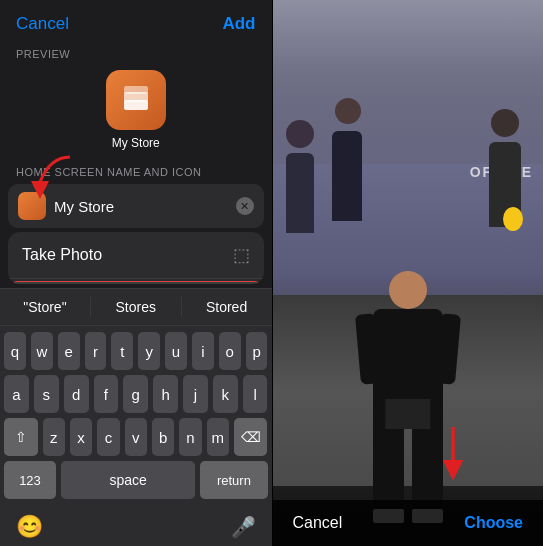  I want to click on photo-cancel-button: Cancel, so click(318, 523).